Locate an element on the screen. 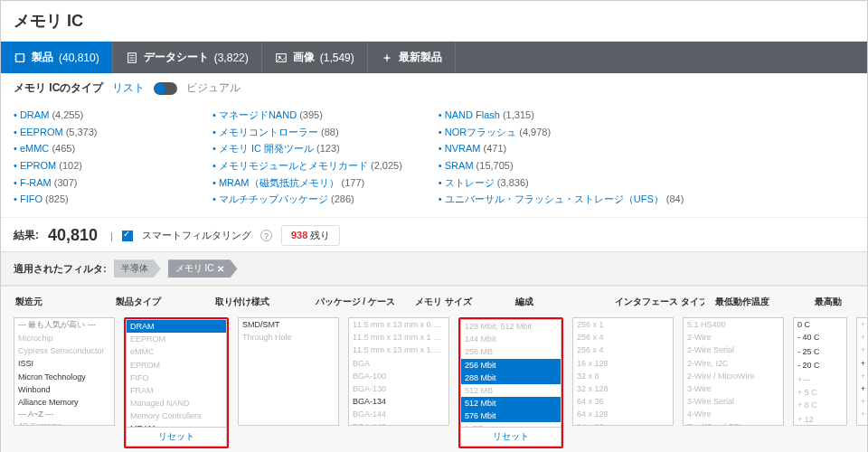  filter-option: 256 Mbit is located at coordinates (511, 365).